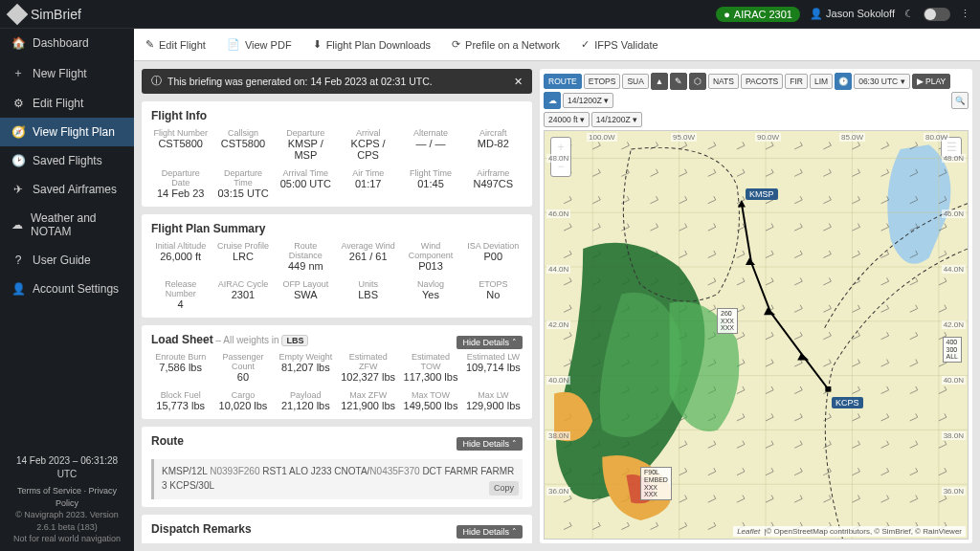  I want to click on weather-icon: ☁, so click(552, 100).